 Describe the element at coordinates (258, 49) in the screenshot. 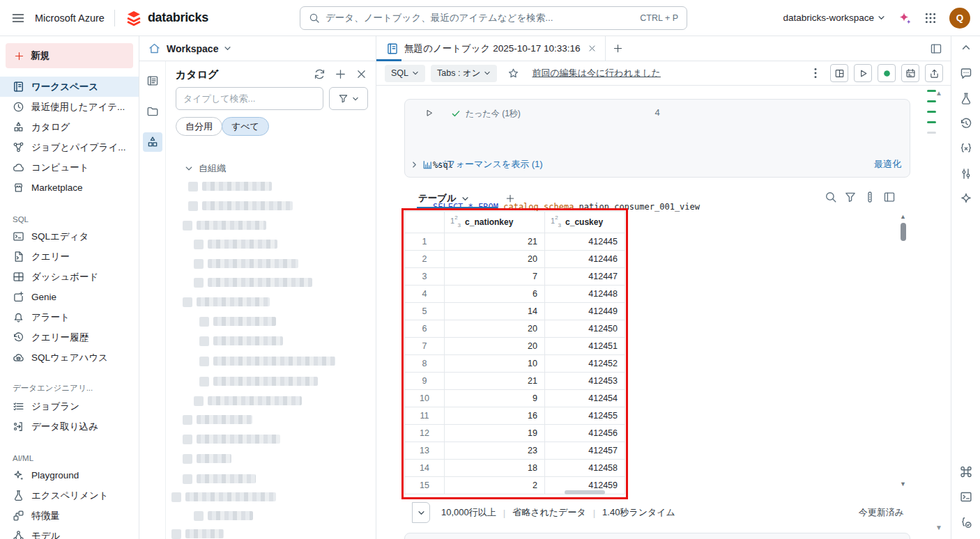

I see `workspace-panel-header: Workspace` at that location.